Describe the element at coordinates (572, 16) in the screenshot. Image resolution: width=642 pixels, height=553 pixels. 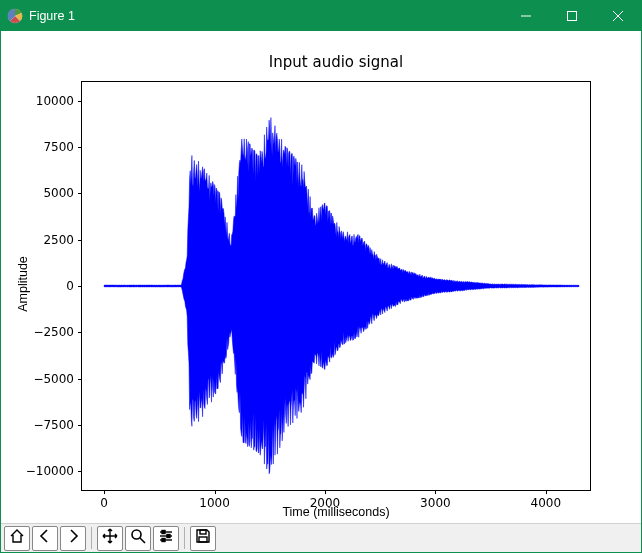
I see `window-maximize-button` at that location.